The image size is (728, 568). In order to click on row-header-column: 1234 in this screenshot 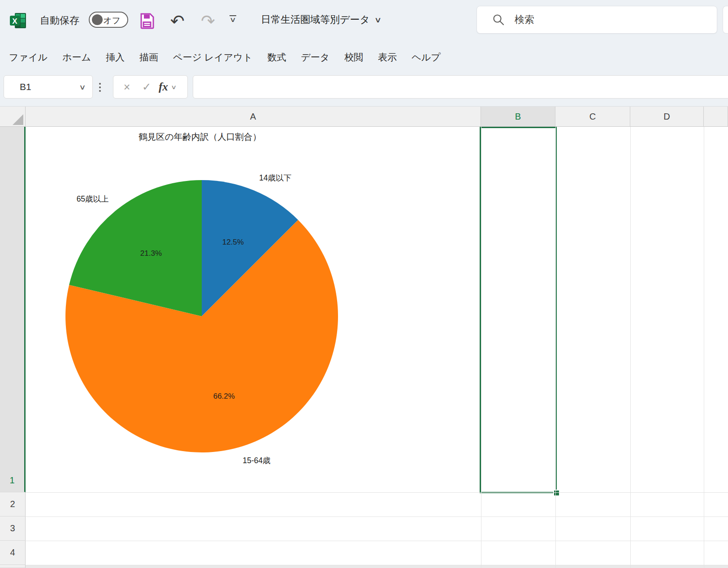, I will do `click(13, 348)`.